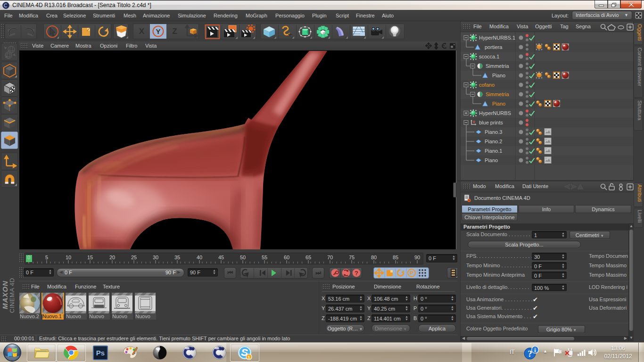 The height and width of the screenshot is (362, 644). I want to click on svg-text: 35, so click(177, 257).